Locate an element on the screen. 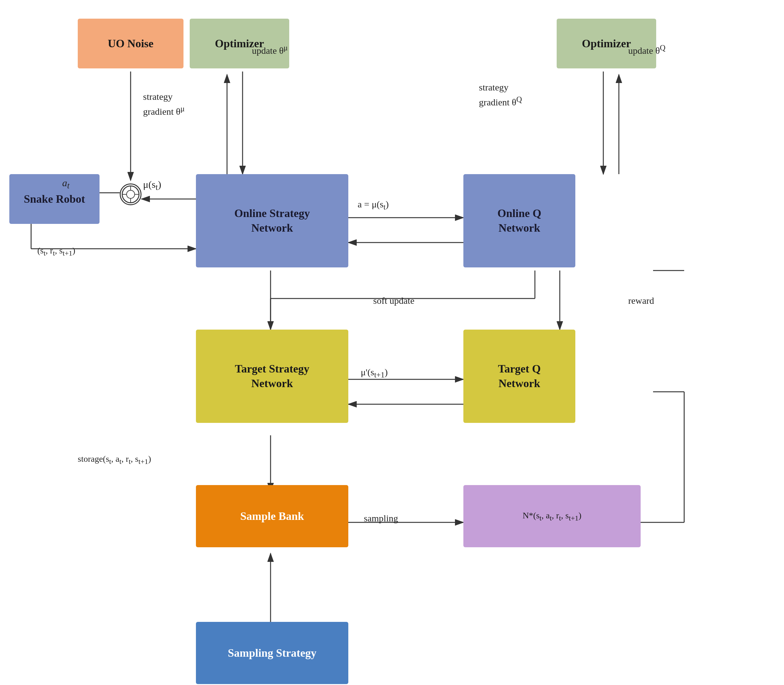 The image size is (784, 685). xor-circle is located at coordinates (131, 194).